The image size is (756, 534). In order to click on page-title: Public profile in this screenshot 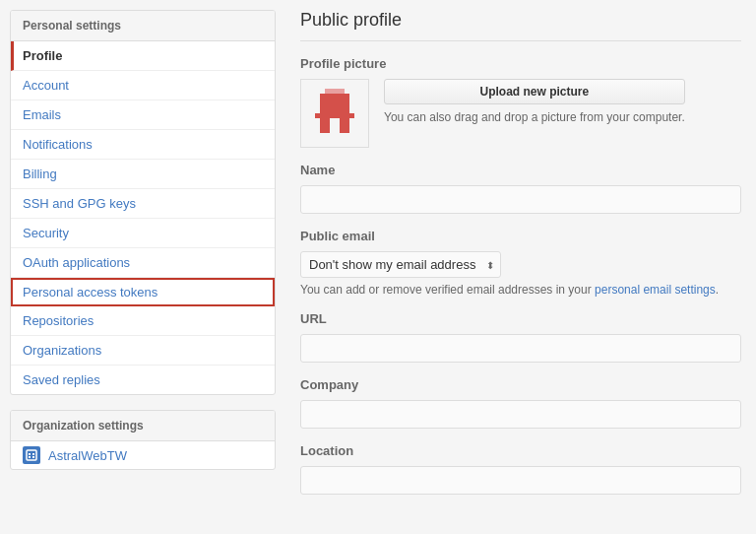, I will do `click(521, 26)`.